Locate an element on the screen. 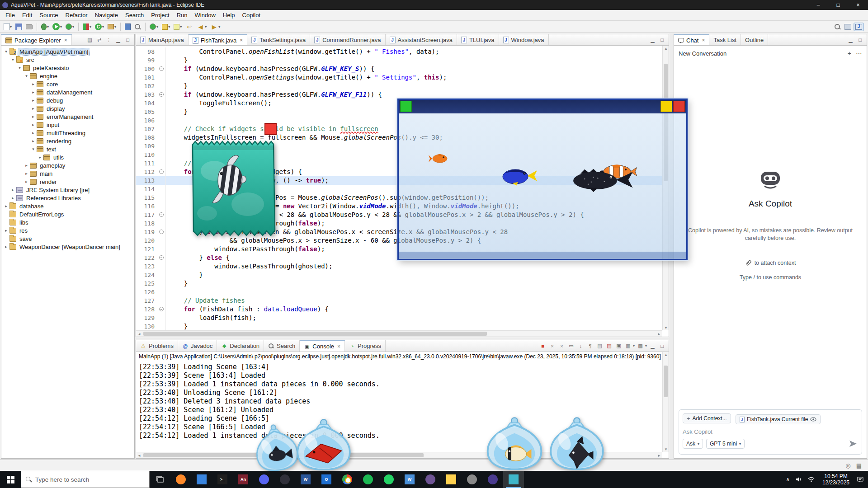  forward-button: ▶▾ is located at coordinates (215, 27).